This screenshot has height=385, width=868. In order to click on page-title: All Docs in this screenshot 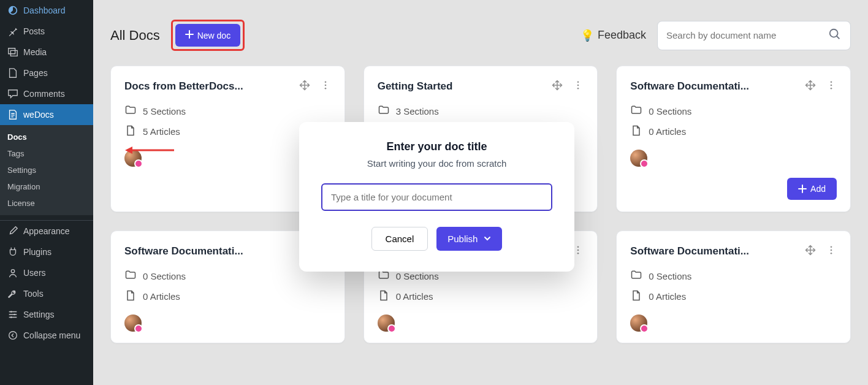, I will do `click(135, 36)`.